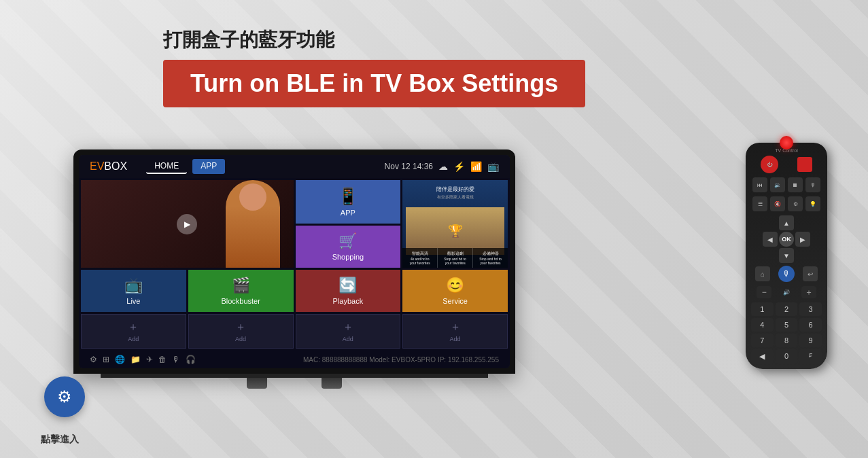 Image resolution: width=868 pixels, height=458 pixels. I want to click on num-7: 7, so click(763, 340).